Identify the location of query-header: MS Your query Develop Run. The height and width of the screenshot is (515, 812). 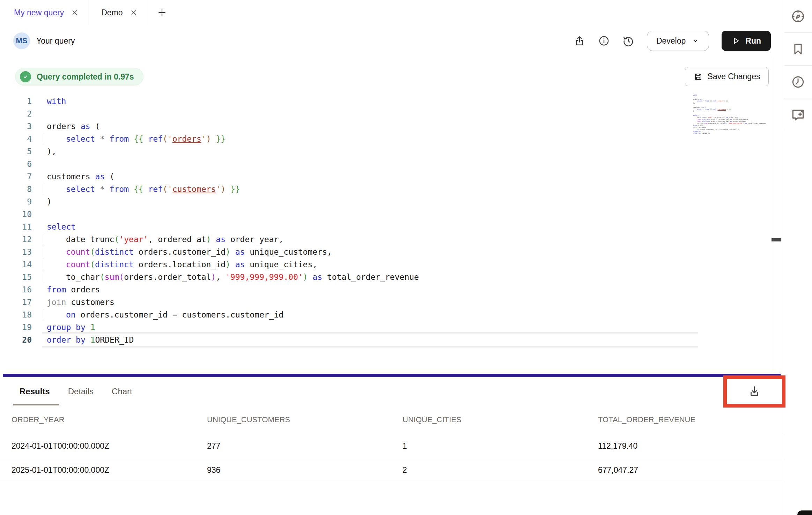
(392, 41).